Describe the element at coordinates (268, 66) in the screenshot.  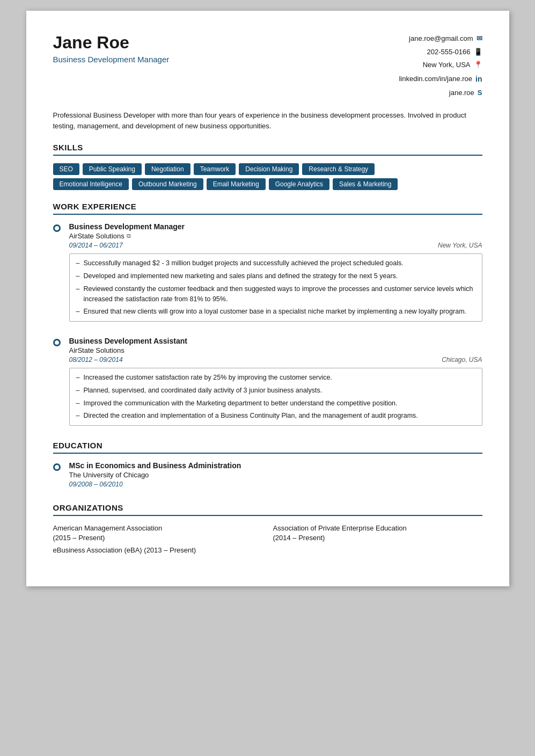
I see `resume-header: Jane Roe Business Development Manager ja…` at that location.